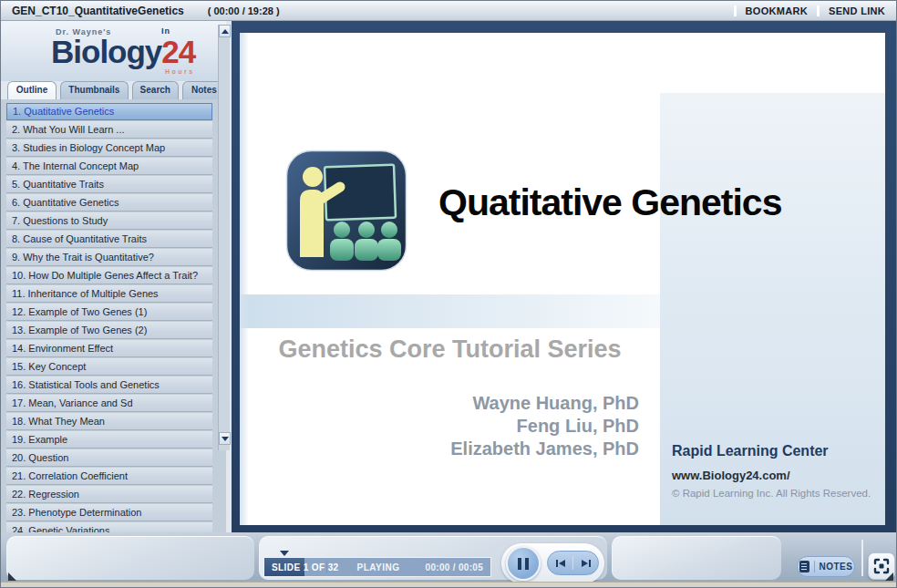  What do you see at coordinates (610, 202) in the screenshot?
I see `slide-title: Quatitative Genetics` at bounding box center [610, 202].